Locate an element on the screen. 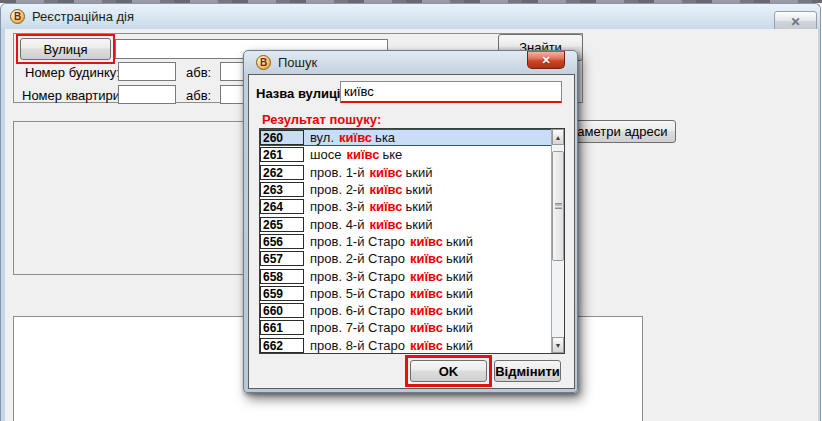  street-code: 661 is located at coordinates (282, 328).